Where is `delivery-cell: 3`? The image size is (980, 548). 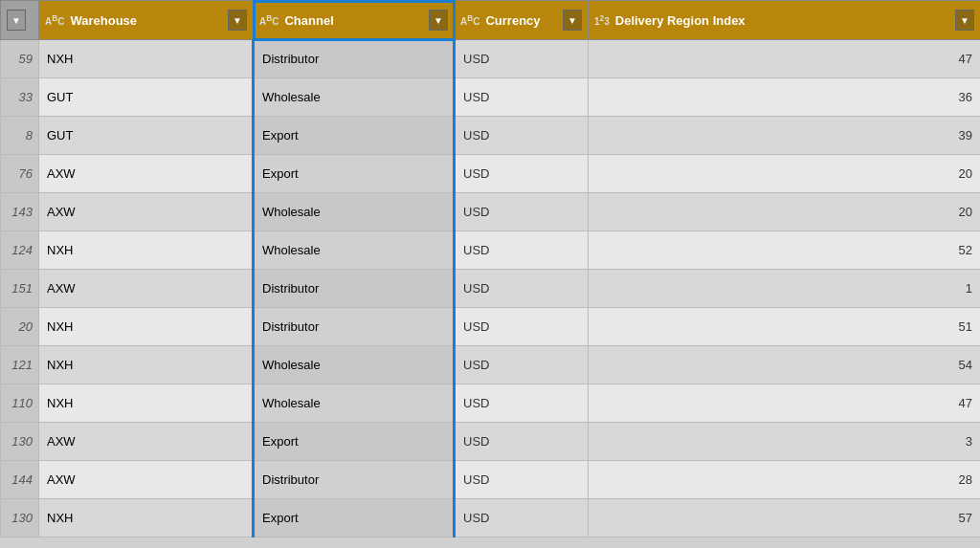 delivery-cell: 3 is located at coordinates (785, 442).